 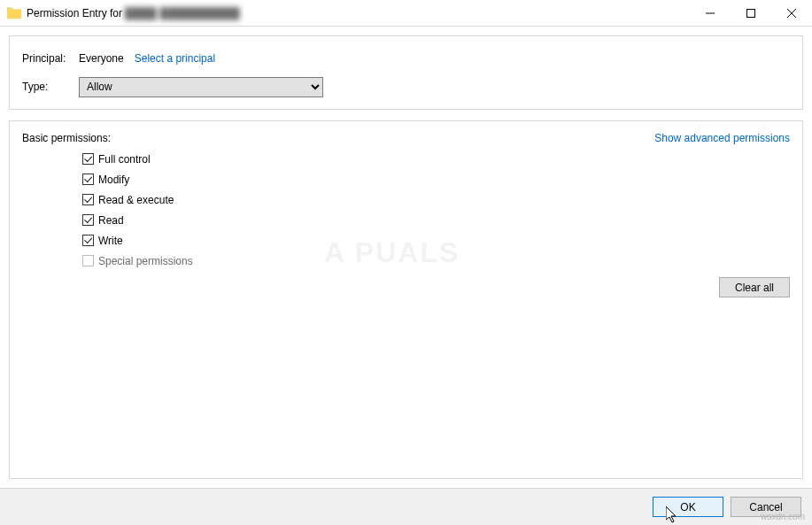 I want to click on folder-icon, so click(x=14, y=13).